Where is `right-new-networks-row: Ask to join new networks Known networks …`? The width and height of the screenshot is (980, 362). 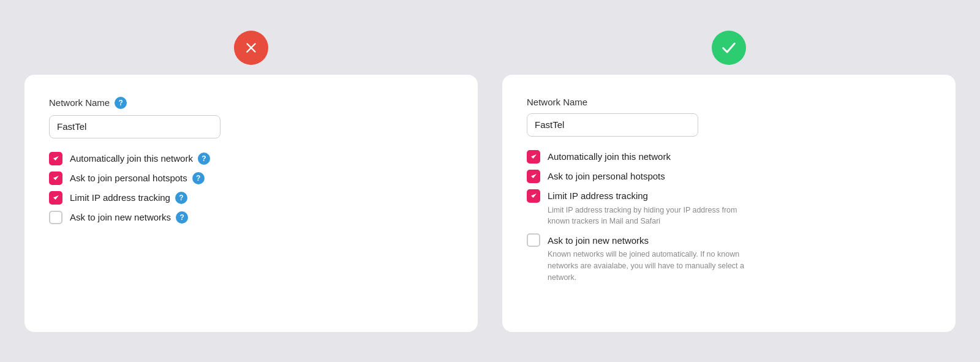 right-new-networks-row: Ask to join new networks Known networks … is located at coordinates (729, 258).